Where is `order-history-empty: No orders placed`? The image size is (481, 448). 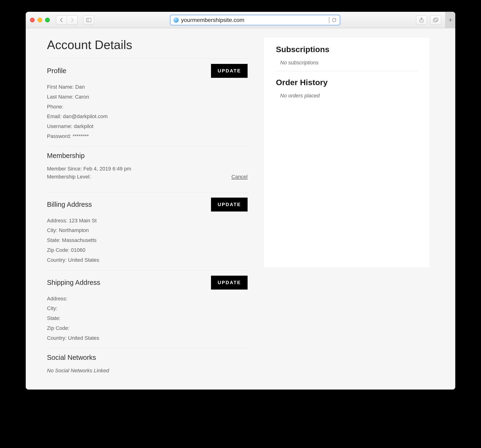 order-history-empty: No orders placed is located at coordinates (347, 96).